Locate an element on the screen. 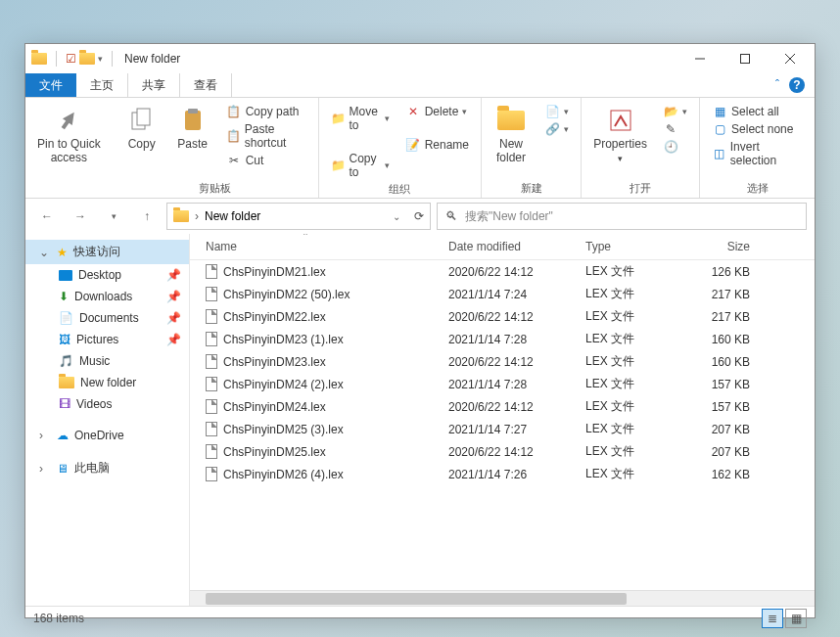 This screenshot has height=637, width=840. edit-button: ✎ is located at coordinates (676, 129).